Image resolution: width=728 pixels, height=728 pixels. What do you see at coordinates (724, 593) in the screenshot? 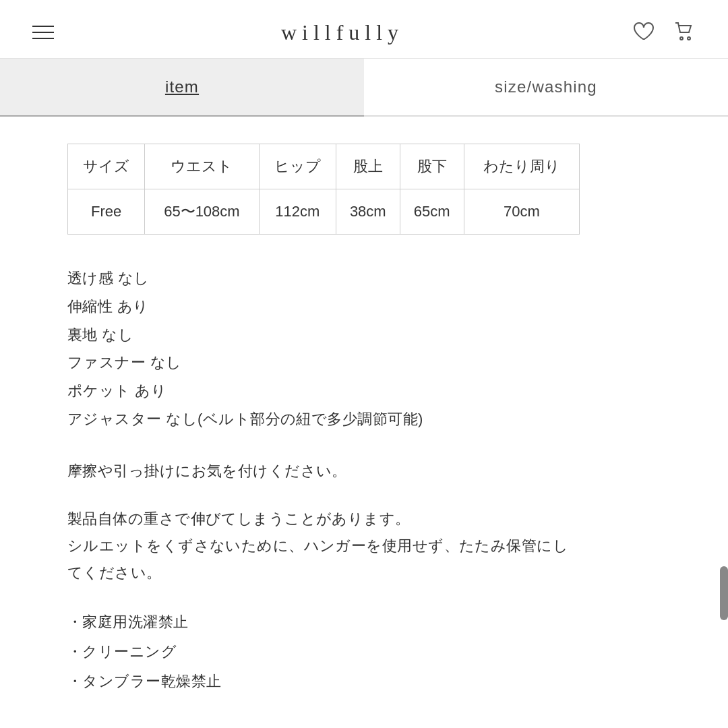
I see `scrollbar` at bounding box center [724, 593].